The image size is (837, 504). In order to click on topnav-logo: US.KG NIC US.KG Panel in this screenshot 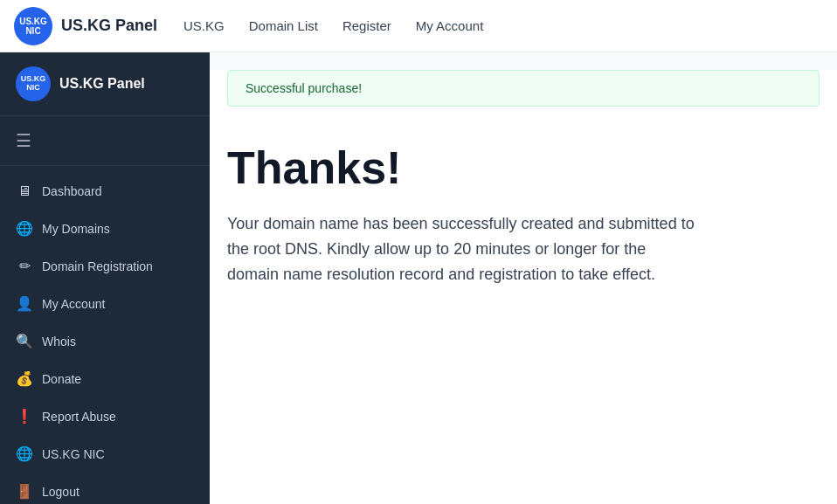, I will do `click(86, 26)`.